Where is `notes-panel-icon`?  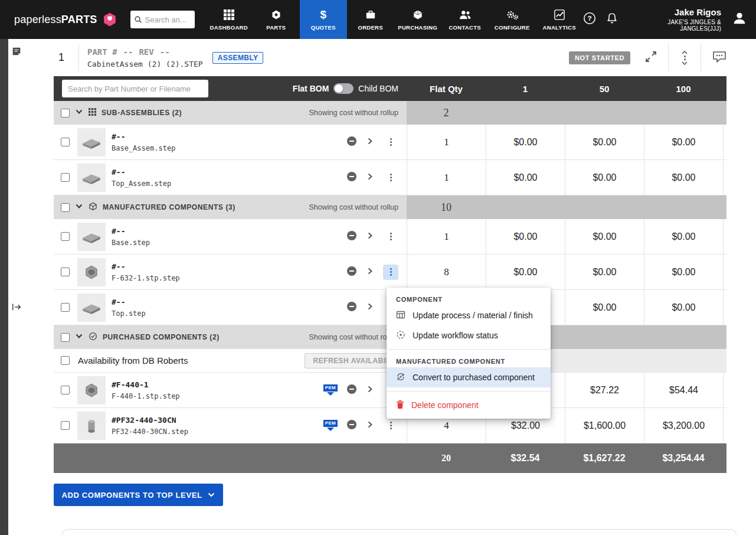
notes-panel-icon is located at coordinates (17, 53).